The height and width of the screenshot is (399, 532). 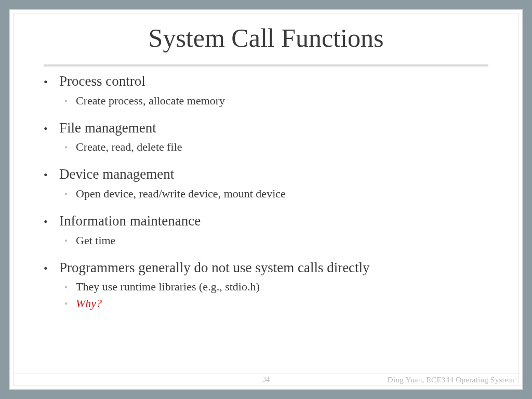 What do you see at coordinates (129, 147) in the screenshot?
I see `sub-bullet-text: Create, read, delete file` at bounding box center [129, 147].